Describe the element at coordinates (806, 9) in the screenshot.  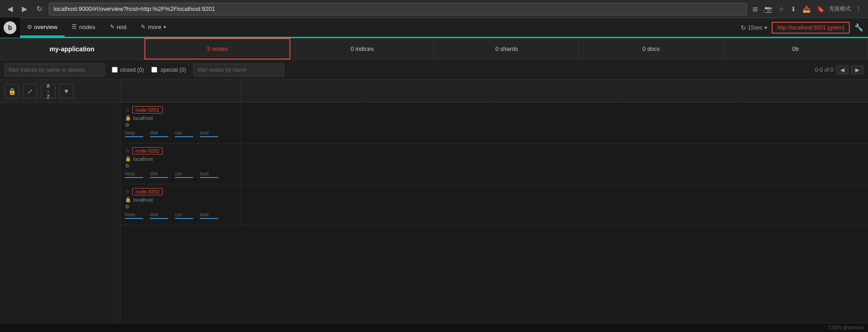
I see `extension-icon: 📥` at that location.